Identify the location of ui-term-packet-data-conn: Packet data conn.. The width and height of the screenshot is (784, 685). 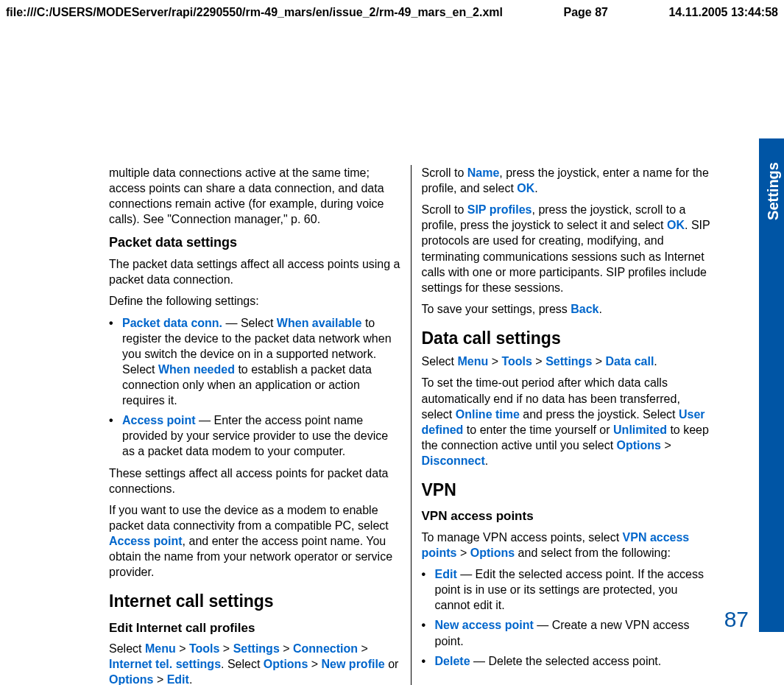
(172, 323).